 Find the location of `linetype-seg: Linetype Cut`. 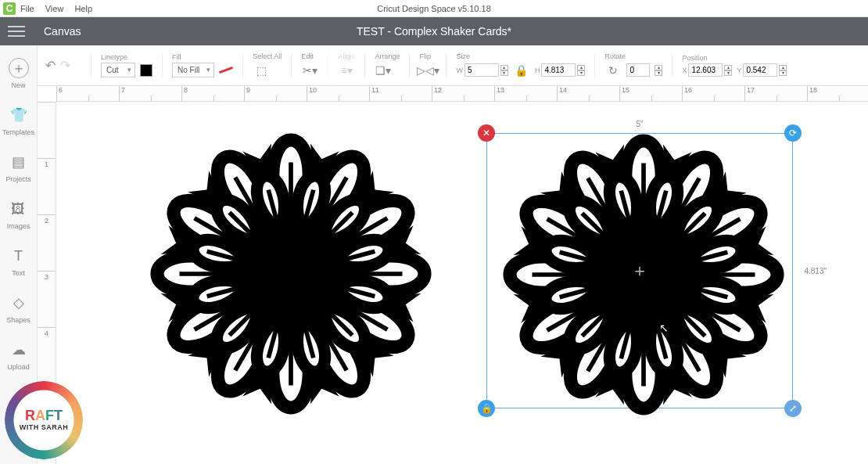

linetype-seg: Linetype Cut is located at coordinates (122, 66).